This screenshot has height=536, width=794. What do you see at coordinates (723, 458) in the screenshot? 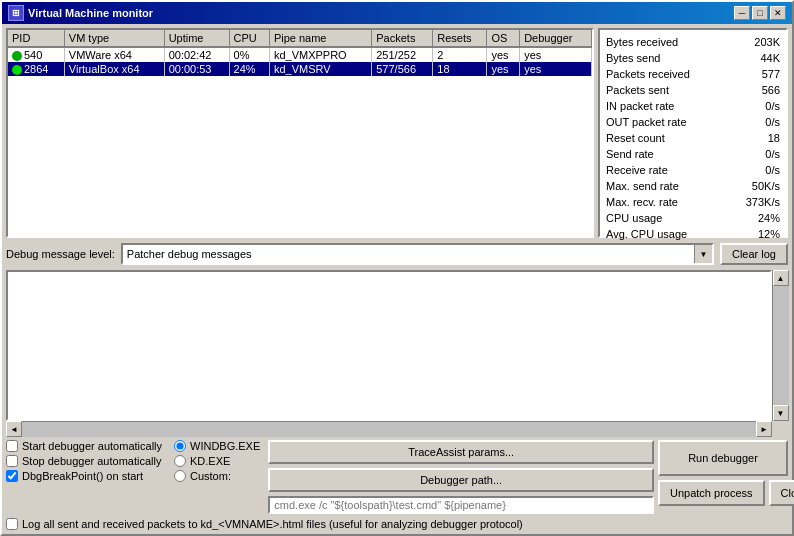
I see `run-debugger-button: Run debugger` at bounding box center [723, 458].